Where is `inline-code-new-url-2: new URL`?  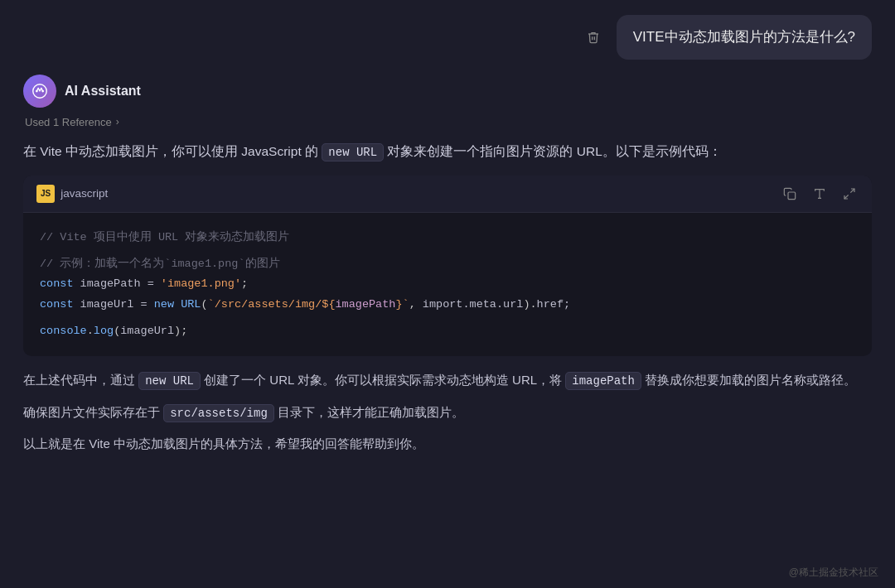
inline-code-new-url-2: new URL is located at coordinates (169, 381).